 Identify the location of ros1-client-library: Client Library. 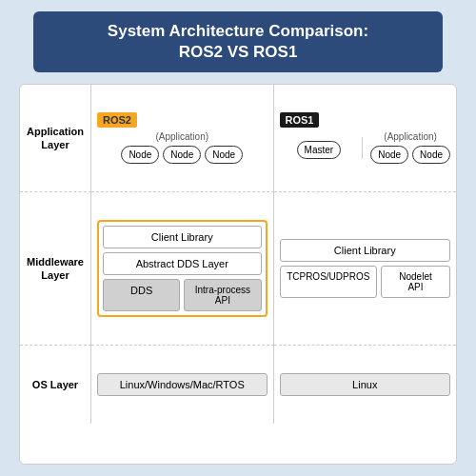
(366, 250).